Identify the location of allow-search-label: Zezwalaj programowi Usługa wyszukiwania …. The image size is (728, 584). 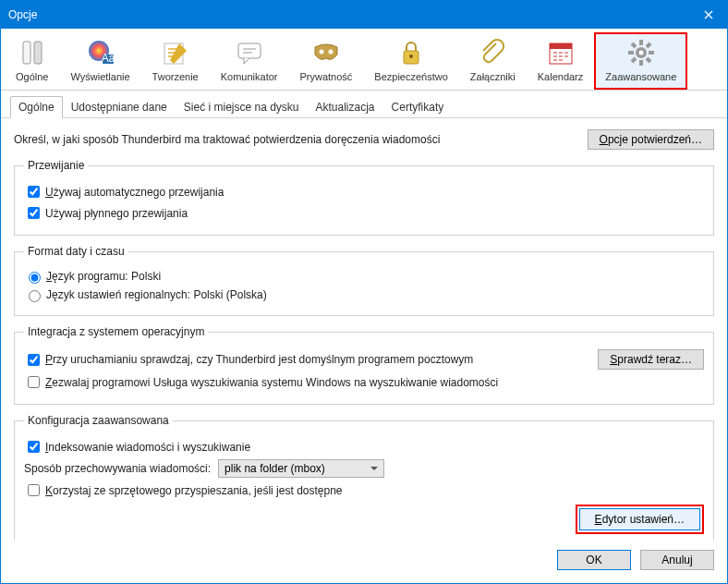
(272, 383).